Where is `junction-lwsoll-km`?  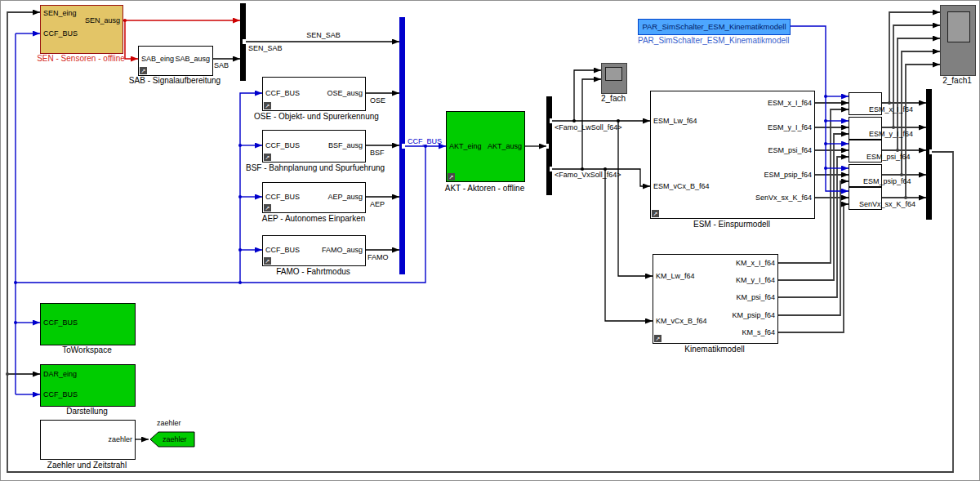
junction-lwsoll-km is located at coordinates (618, 121).